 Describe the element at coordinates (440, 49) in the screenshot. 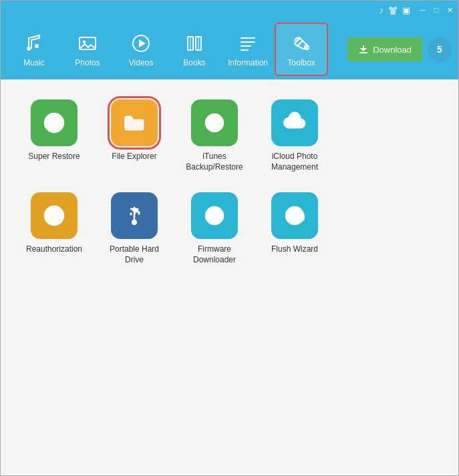

I see `user-avatar: 5` at that location.